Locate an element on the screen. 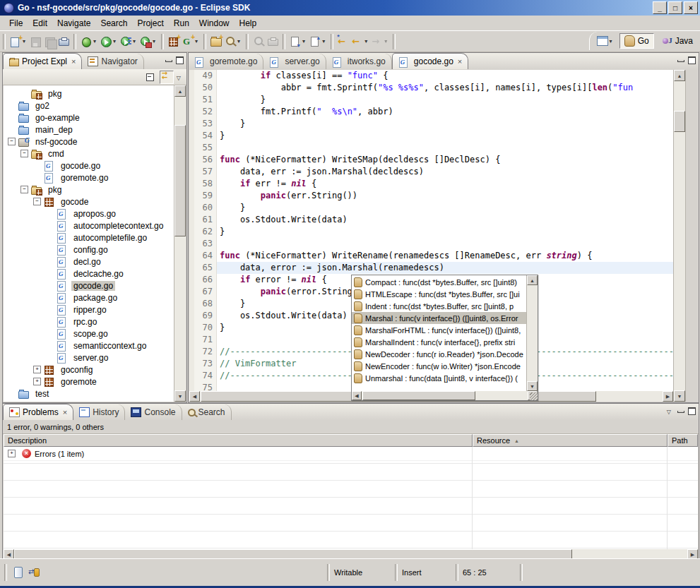 The image size is (700, 588). menu-item-run: Run is located at coordinates (182, 23).